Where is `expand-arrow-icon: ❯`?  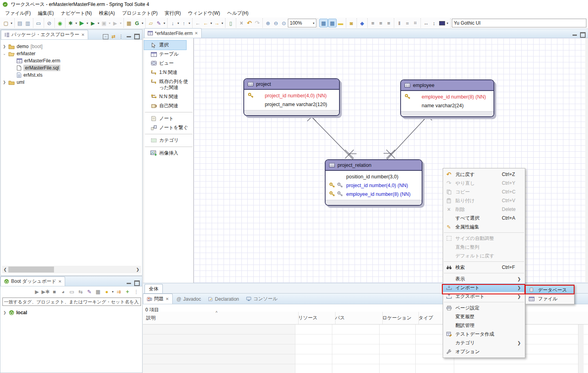 expand-arrow-icon: ❯ is located at coordinates (5, 313).